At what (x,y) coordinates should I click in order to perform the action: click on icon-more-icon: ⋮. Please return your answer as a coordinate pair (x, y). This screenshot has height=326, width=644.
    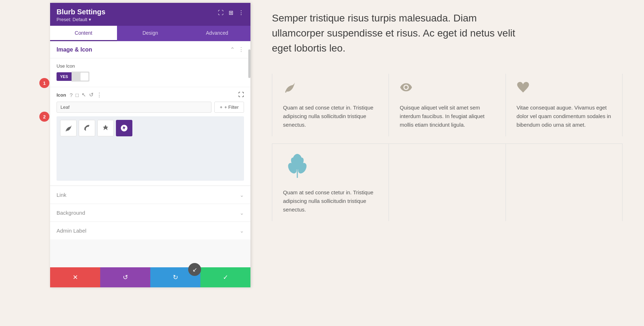
    Looking at the image, I should click on (99, 95).